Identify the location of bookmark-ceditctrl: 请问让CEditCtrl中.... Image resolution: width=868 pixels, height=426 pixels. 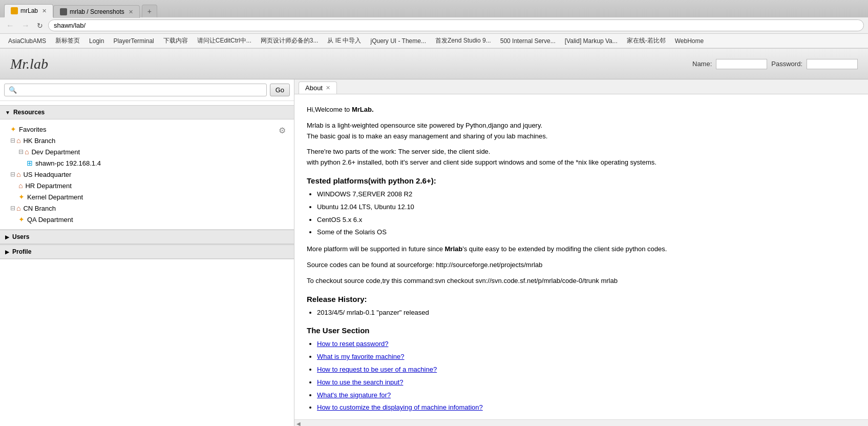
(224, 41).